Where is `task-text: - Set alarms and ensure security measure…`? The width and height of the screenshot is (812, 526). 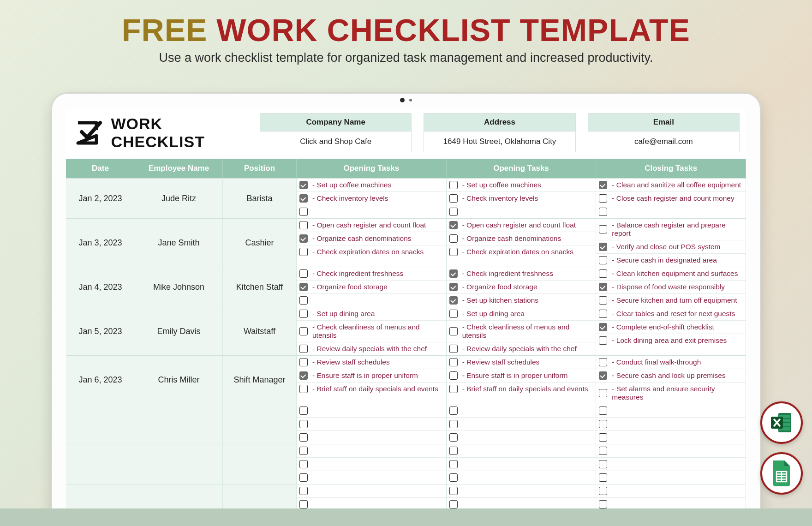
task-text: - Set alarms and ensure security measure… is located at coordinates (677, 393).